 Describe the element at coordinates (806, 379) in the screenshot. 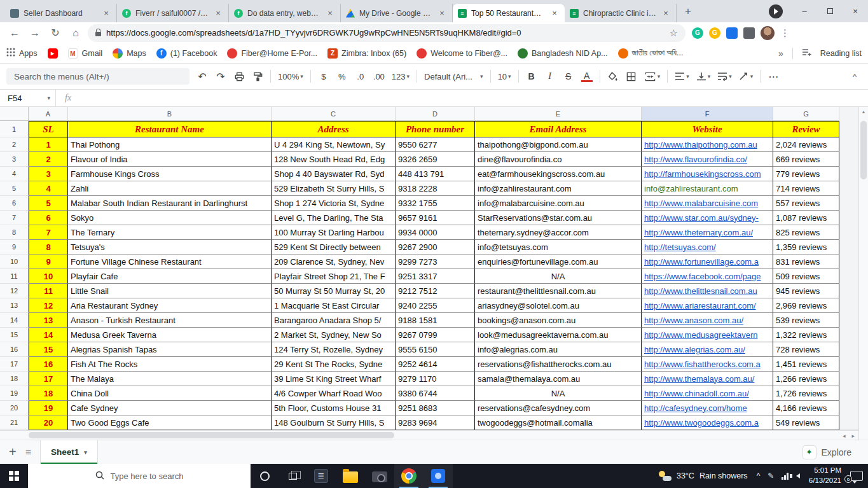

I see `cell: 1,266 reviews` at that location.